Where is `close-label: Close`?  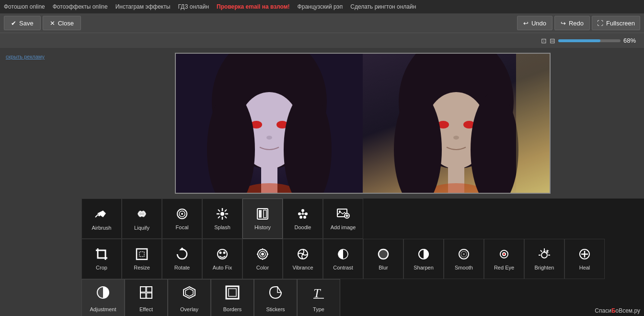
close-label: Close is located at coordinates (66, 23).